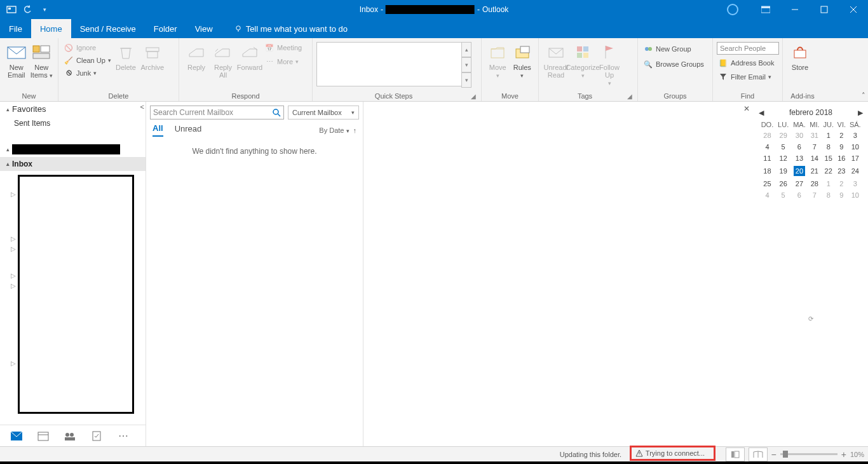 This screenshot has height=464, width=868. What do you see at coordinates (334, 130) in the screenshot?
I see `sort-by-button: By Date ▾` at bounding box center [334, 130].